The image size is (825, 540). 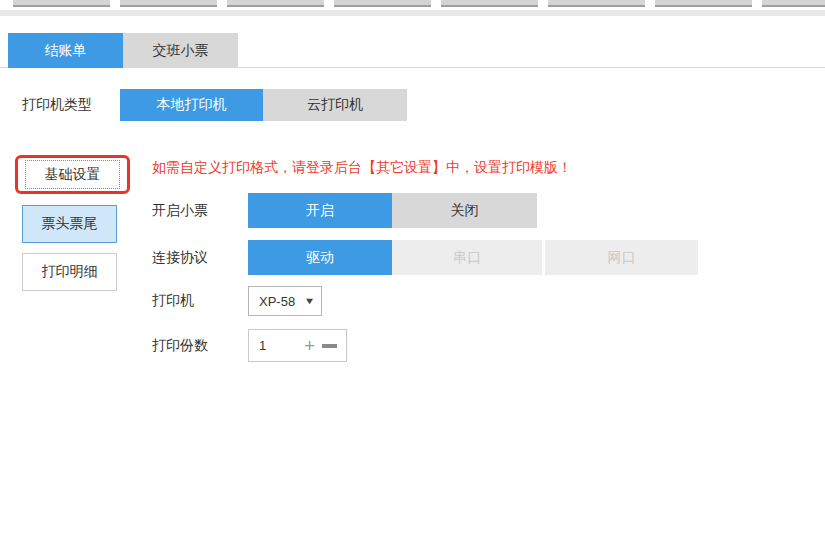 What do you see at coordinates (310, 301) in the screenshot?
I see `chevron-down-icon: ▼` at bounding box center [310, 301].